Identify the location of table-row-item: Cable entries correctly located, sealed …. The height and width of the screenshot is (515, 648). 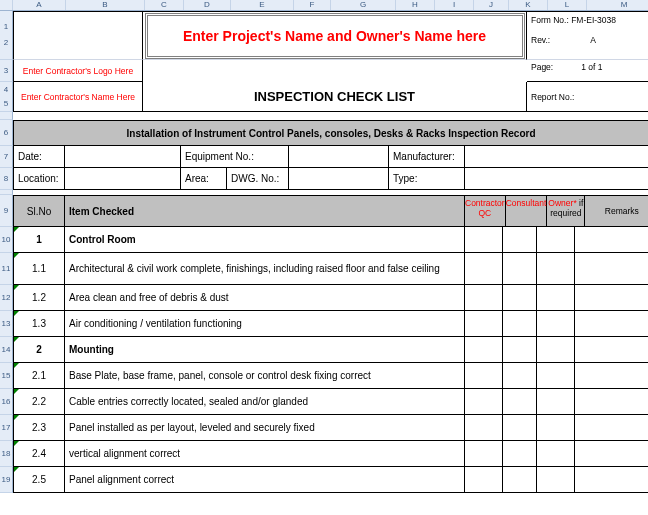
(265, 402).